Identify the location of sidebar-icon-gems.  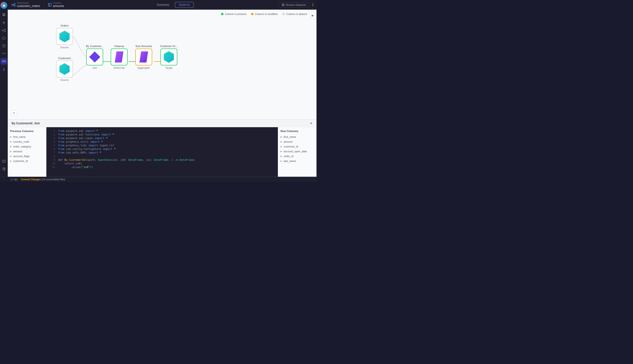
(4, 38).